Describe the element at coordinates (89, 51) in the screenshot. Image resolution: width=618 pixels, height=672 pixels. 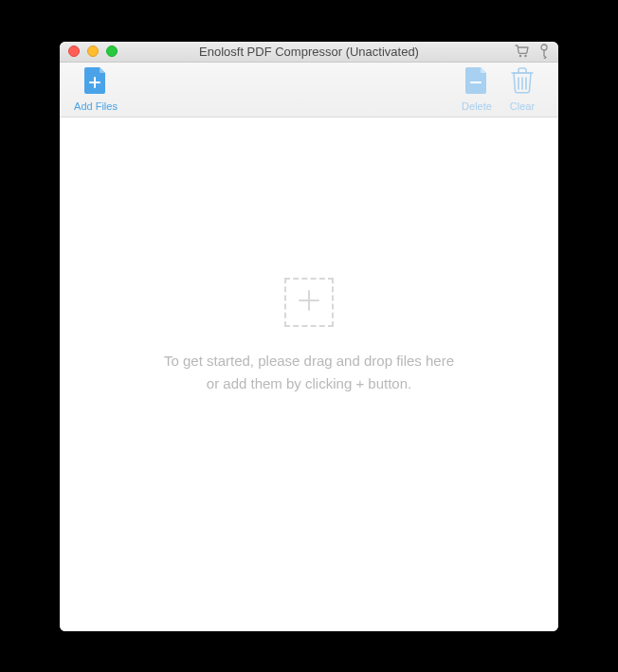
I see `traffic-lights` at that location.